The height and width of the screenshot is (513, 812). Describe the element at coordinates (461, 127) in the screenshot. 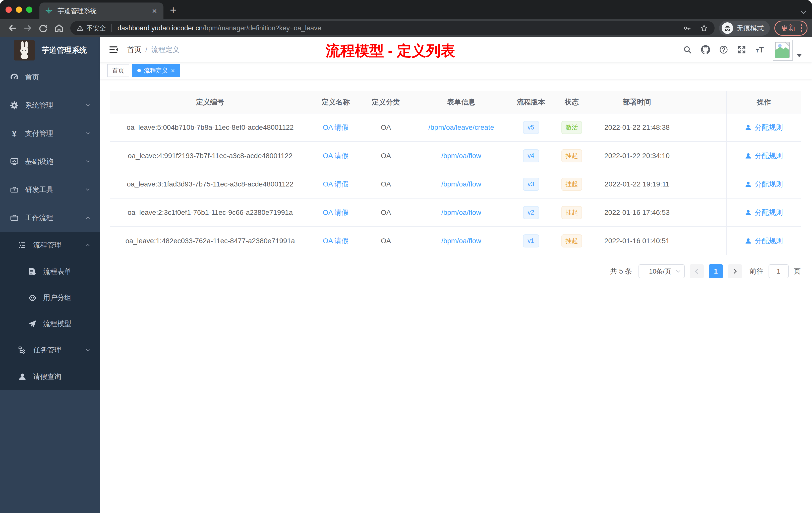

I see `form-info-link: /bpm/oa/leave/create` at that location.